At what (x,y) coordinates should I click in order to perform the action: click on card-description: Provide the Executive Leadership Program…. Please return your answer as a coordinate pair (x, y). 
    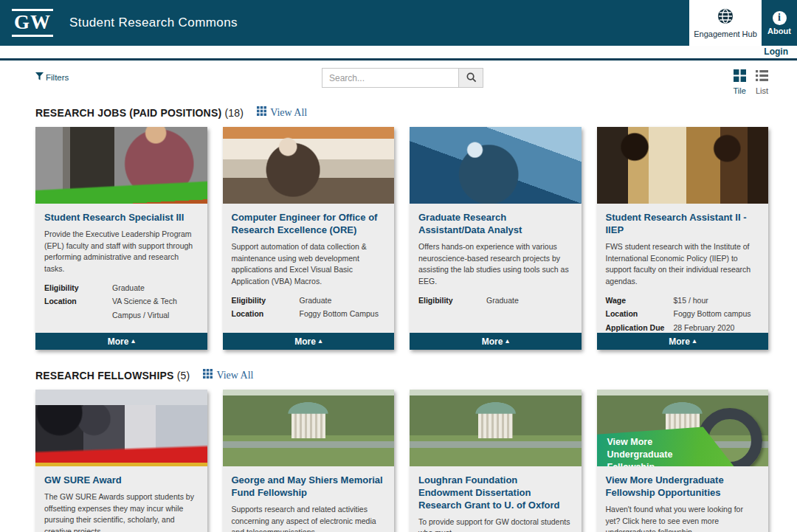
    Looking at the image, I should click on (121, 252).